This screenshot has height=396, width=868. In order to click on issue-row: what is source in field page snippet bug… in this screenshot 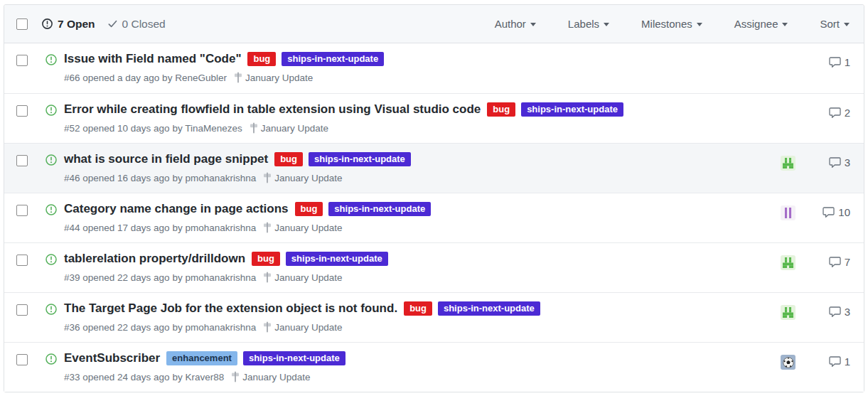, I will do `click(434, 168)`.